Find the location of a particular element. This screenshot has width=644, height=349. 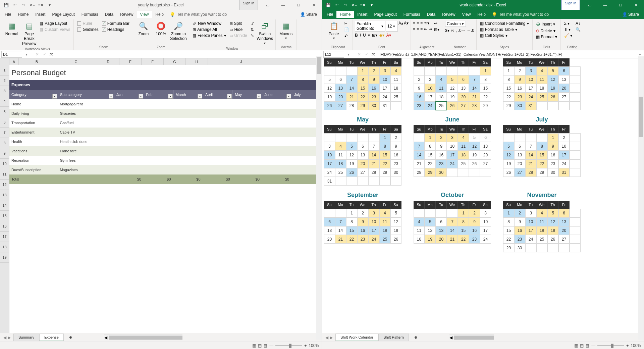

ribbon-options-icon: ▭ is located at coordinates (590, 5).